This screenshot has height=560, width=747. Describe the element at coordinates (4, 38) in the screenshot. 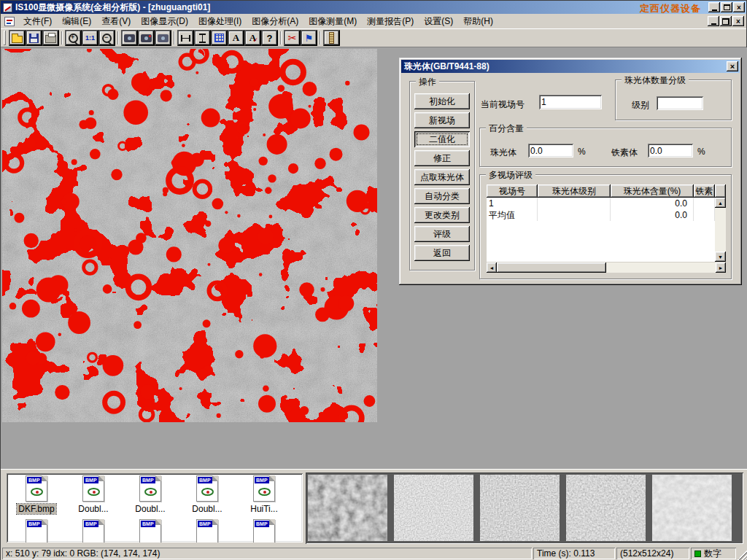

I see `toolbar-grip` at that location.